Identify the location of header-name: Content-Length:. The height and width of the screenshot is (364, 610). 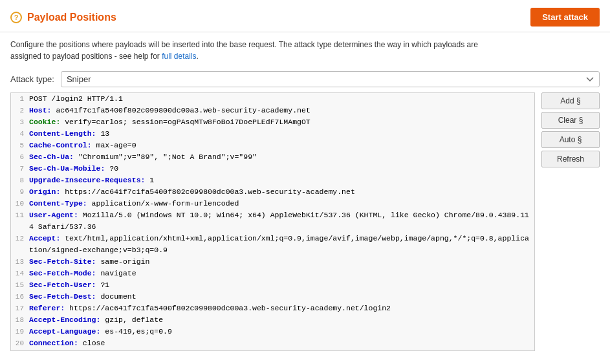
(63, 133).